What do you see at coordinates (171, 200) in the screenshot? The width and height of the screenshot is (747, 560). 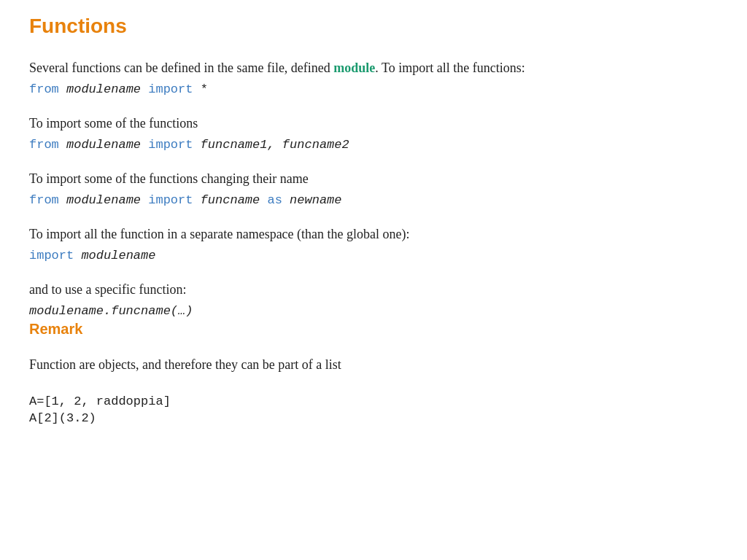 I see `kw-import-3: import` at bounding box center [171, 200].